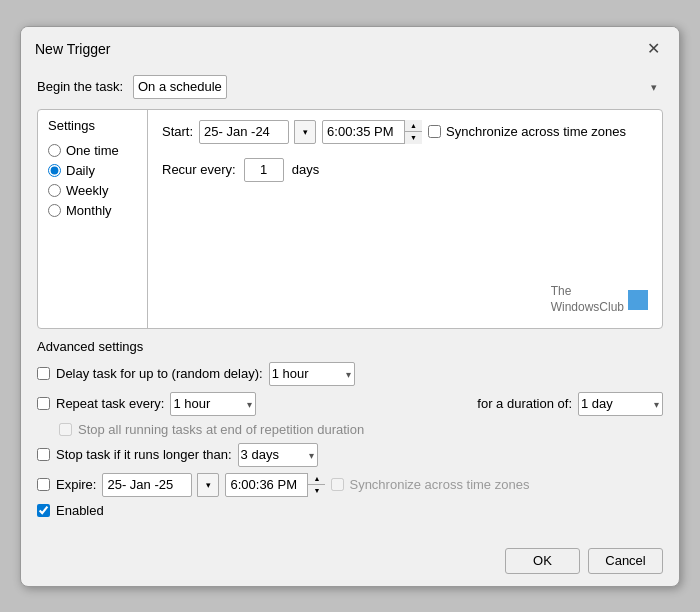 The width and height of the screenshot is (700, 612). What do you see at coordinates (372, 132) in the screenshot?
I see `start-time-wrapper: ▲ ▼` at bounding box center [372, 132].